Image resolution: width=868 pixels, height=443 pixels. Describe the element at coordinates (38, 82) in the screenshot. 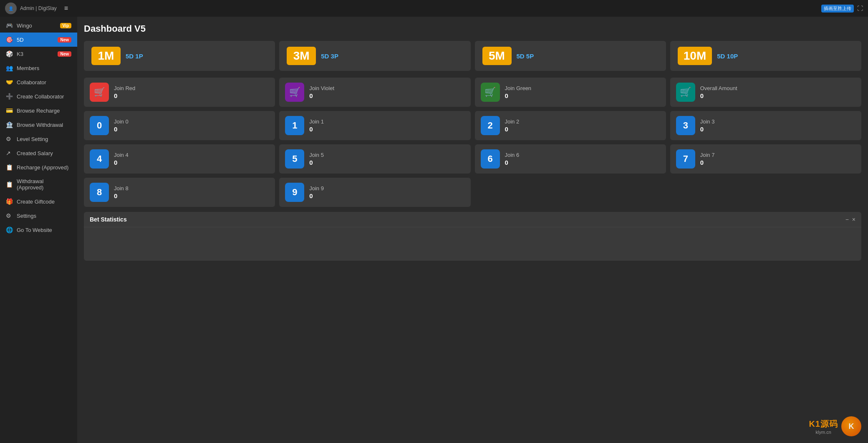

I see `sidebar-item-collaborator: 🤝 Collaborator` at that location.